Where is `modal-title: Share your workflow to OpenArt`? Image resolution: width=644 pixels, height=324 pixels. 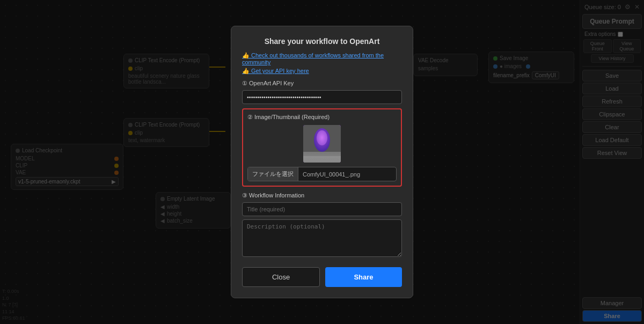
modal-title: Share your workflow to OpenArt is located at coordinates (322, 41).